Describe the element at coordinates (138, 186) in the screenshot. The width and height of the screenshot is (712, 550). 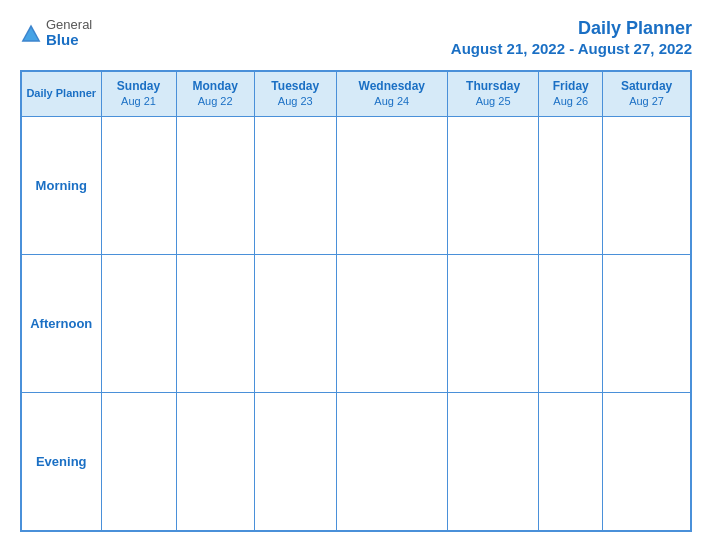
I see `morning-sunday-cell` at that location.